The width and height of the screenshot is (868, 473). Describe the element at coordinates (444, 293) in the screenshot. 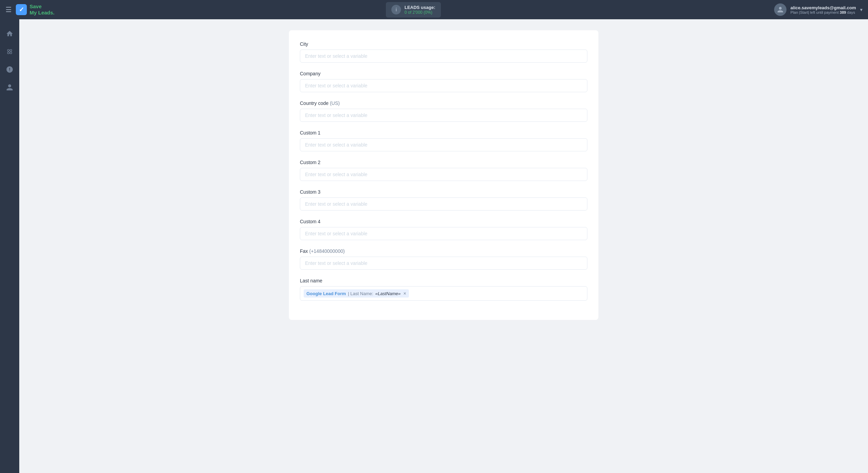

I see `tag-input-last_name: Google Lead Form | Last Name: «LastName»…` at that location.